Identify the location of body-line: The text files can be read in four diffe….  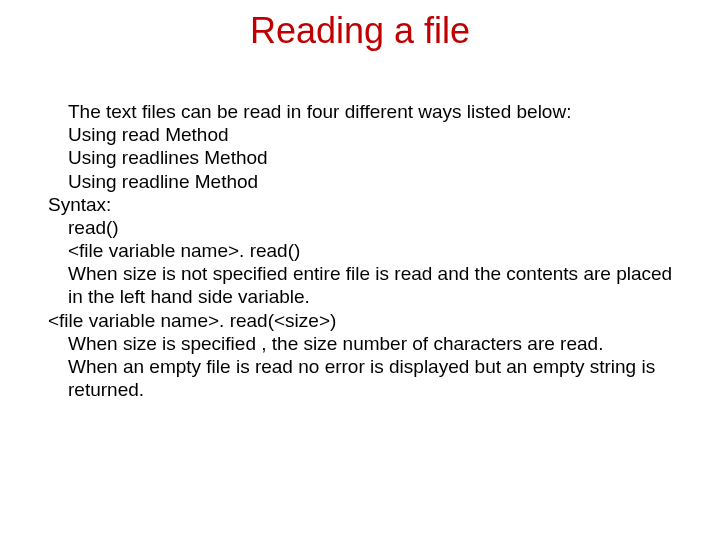
(360, 112).